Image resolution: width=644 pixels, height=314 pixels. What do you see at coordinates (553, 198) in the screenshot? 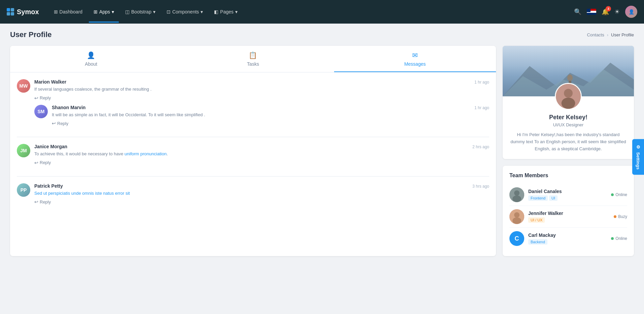
I see `tag: UI` at bounding box center [553, 198].